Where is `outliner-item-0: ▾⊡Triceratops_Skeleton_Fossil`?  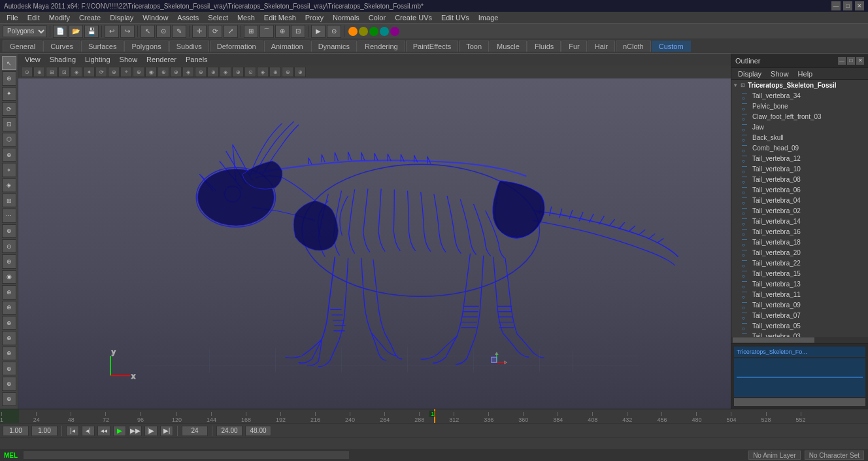
outliner-item-0: ▾⊡Triceratops_Skeleton_Fossil is located at coordinates (800, 85).